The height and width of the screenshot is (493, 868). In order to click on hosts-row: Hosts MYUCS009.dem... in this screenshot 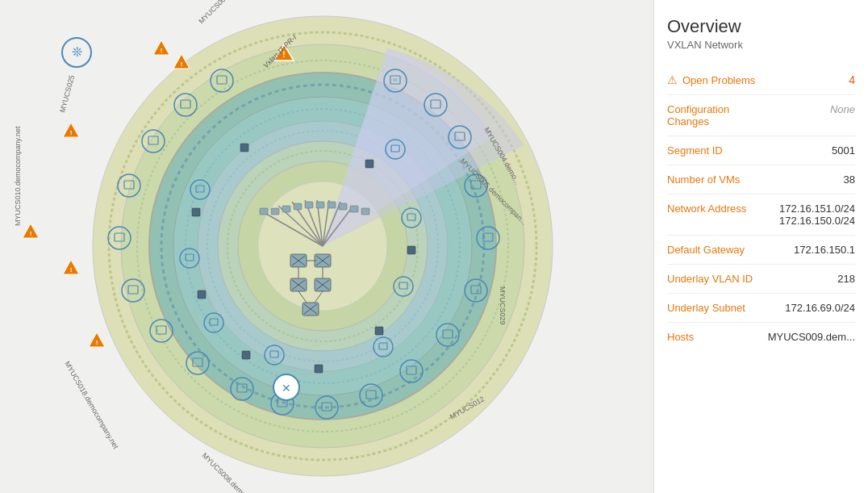, I will do `click(762, 337)`.